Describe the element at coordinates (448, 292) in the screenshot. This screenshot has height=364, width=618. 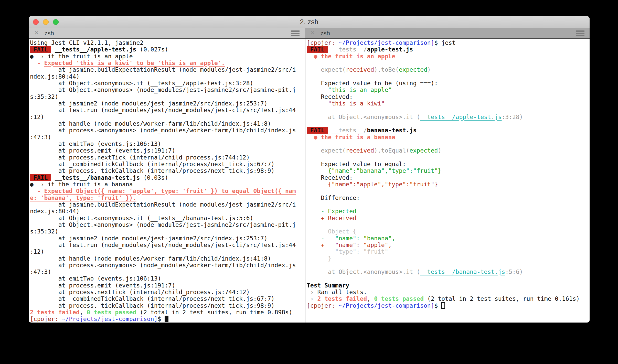
I see `terminal-line: › Ran all tests.` at that location.